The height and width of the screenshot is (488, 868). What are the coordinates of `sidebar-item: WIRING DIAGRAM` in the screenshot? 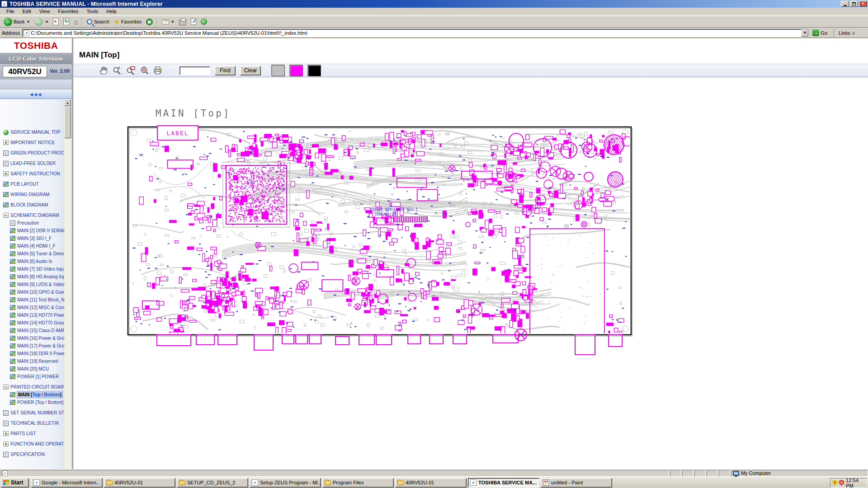 It's located at (34, 194).